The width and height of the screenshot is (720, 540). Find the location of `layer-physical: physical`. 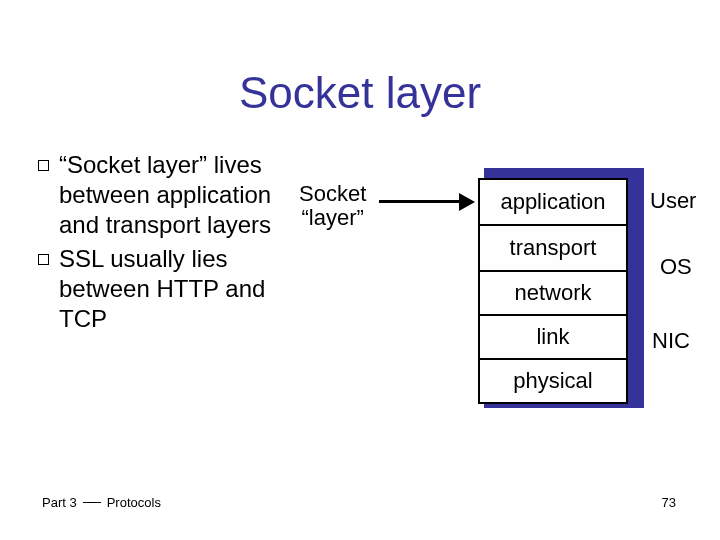

layer-physical: physical is located at coordinates (553, 382).